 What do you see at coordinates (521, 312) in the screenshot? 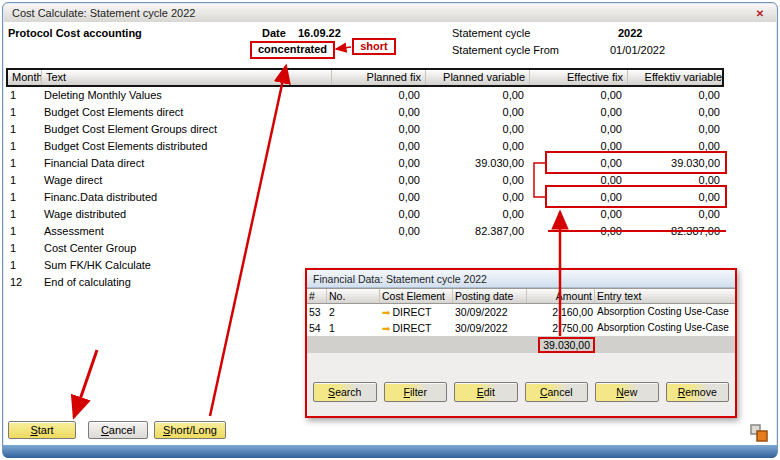
I see `financial-data-row: 532➡DIRECT30/09/20222.160,00Absorption C…` at bounding box center [521, 312].